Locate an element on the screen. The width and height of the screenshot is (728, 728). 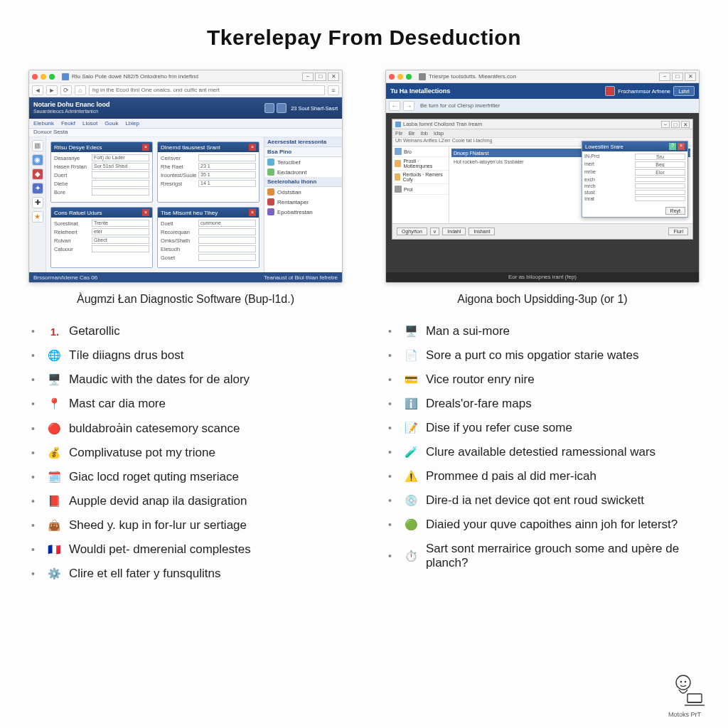
nav-row: Rertiods · Remers Cofy is located at coordinates (421, 178).